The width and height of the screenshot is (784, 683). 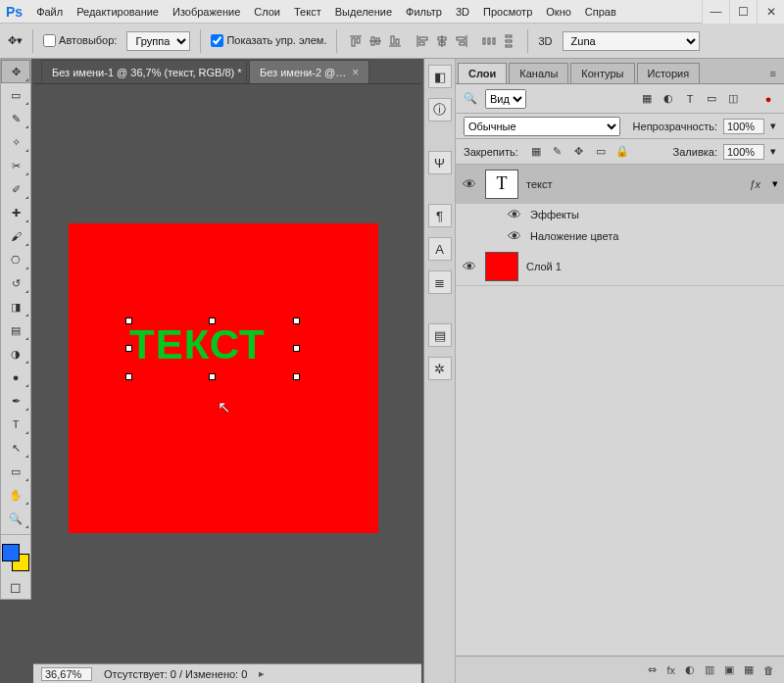 I want to click on layer-filter-kind: Вид, so click(x=506, y=99).